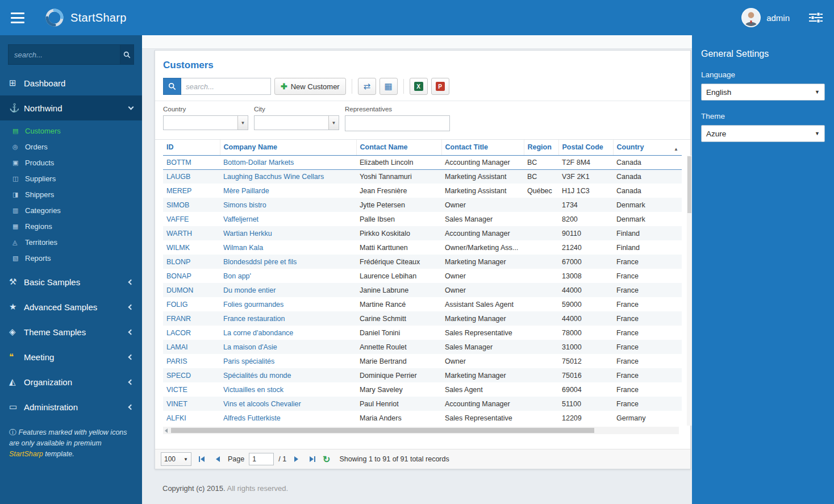  Describe the element at coordinates (763, 75) in the screenshot. I see `language-label: Language` at that location.